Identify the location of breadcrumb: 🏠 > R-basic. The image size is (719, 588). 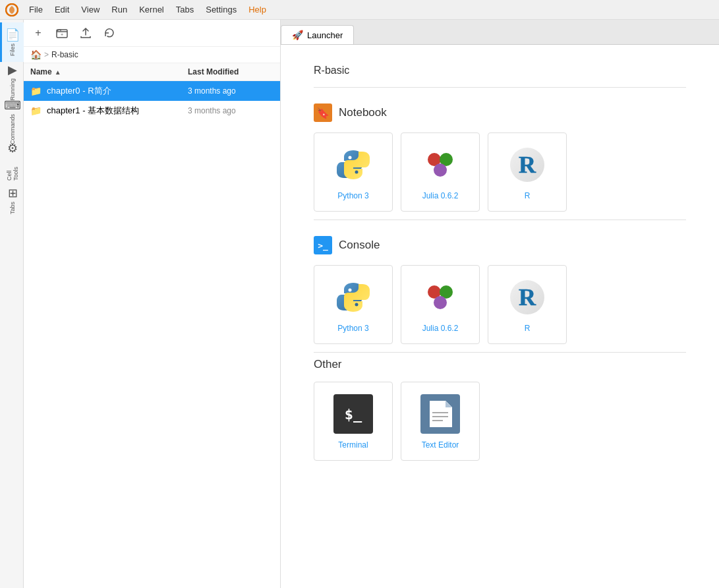
(152, 55).